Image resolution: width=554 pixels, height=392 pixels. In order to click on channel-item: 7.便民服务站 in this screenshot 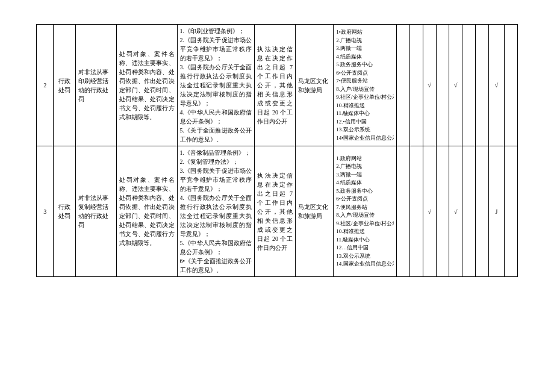, I will do `click(365, 208)`.